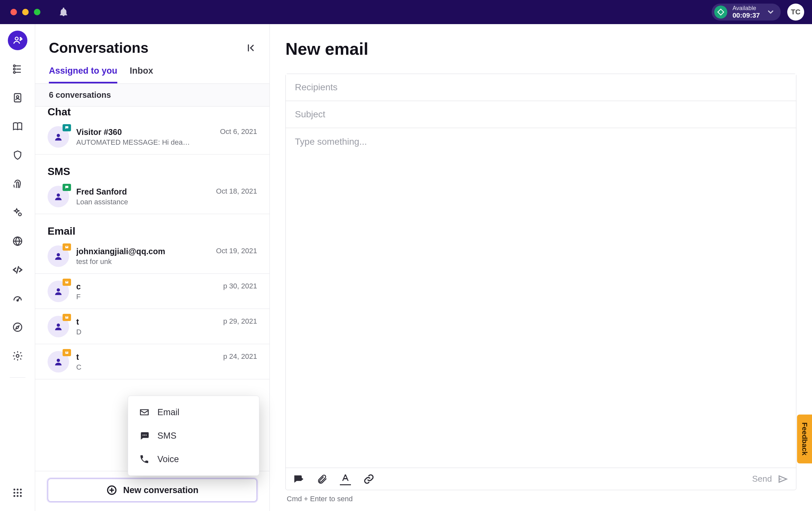  What do you see at coordinates (194, 436) in the screenshot?
I see `menu-item-sms: SMS` at bounding box center [194, 436].